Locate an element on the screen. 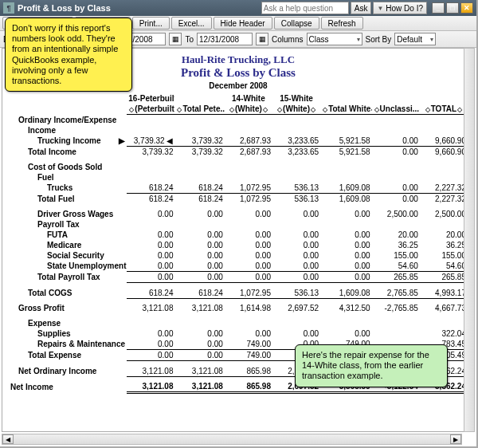 The image size is (478, 448). table-row: Total COGS 618.24618.241,072.95536.131,6… is located at coordinates (238, 293).